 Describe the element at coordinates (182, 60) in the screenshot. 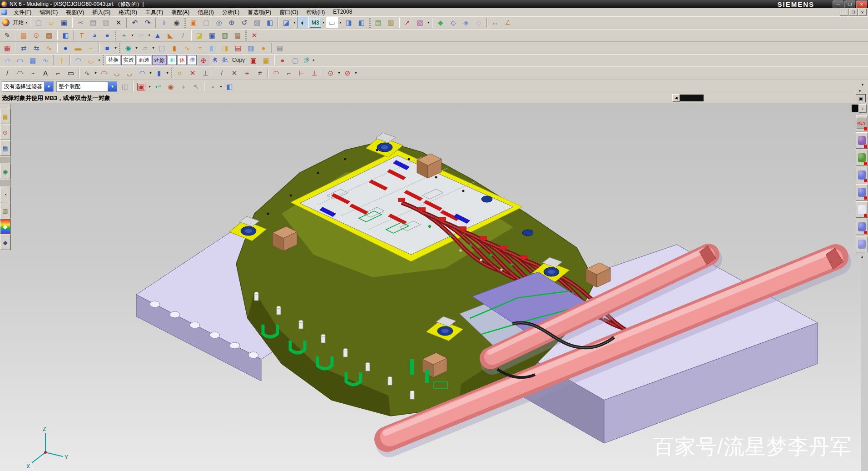

I see `body-display-button: 体` at that location.